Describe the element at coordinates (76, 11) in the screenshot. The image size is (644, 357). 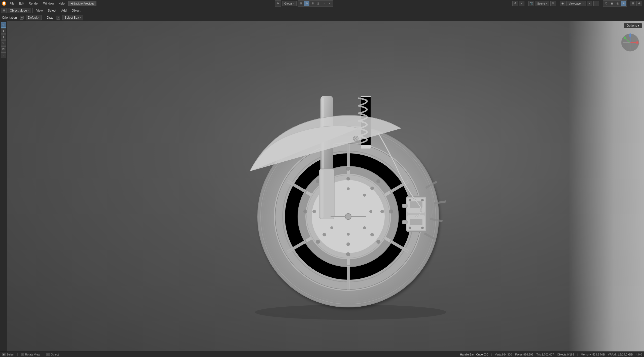
I see `toolbar-object: Object` at that location.